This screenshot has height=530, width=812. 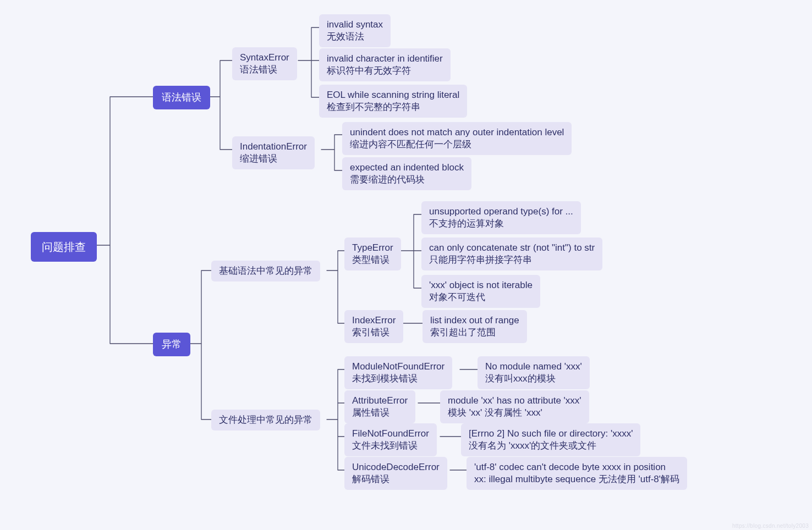 What do you see at coordinates (534, 379) in the screenshot?
I see `text: 没有叫xxx的模块` at bounding box center [534, 379].